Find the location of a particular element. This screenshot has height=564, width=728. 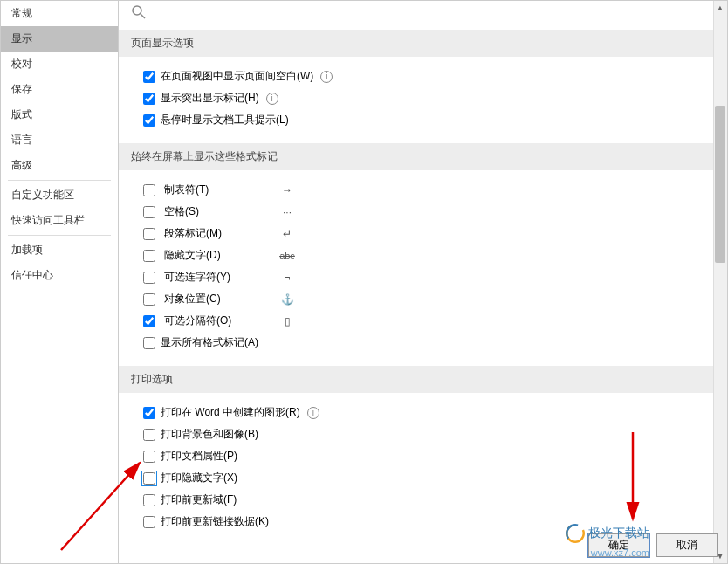

checkbox-print-properties is located at coordinates (149, 457).